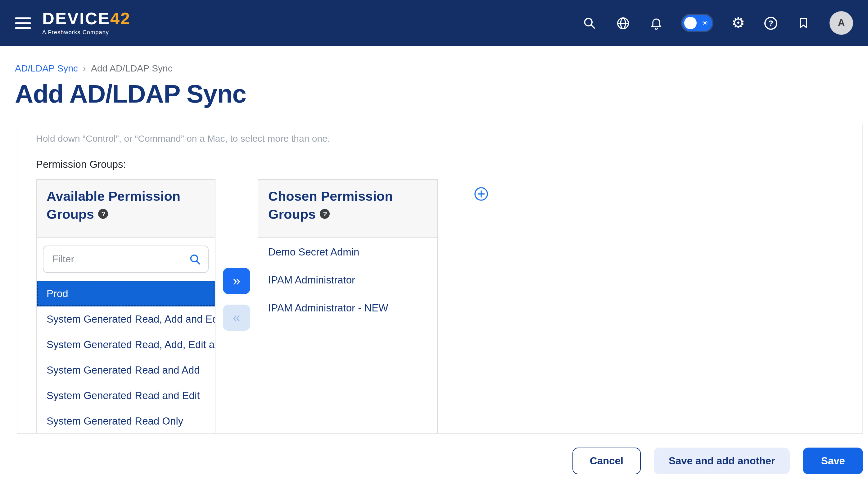 This screenshot has width=868, height=483. I want to click on chosen-help-icon: ?, so click(325, 214).